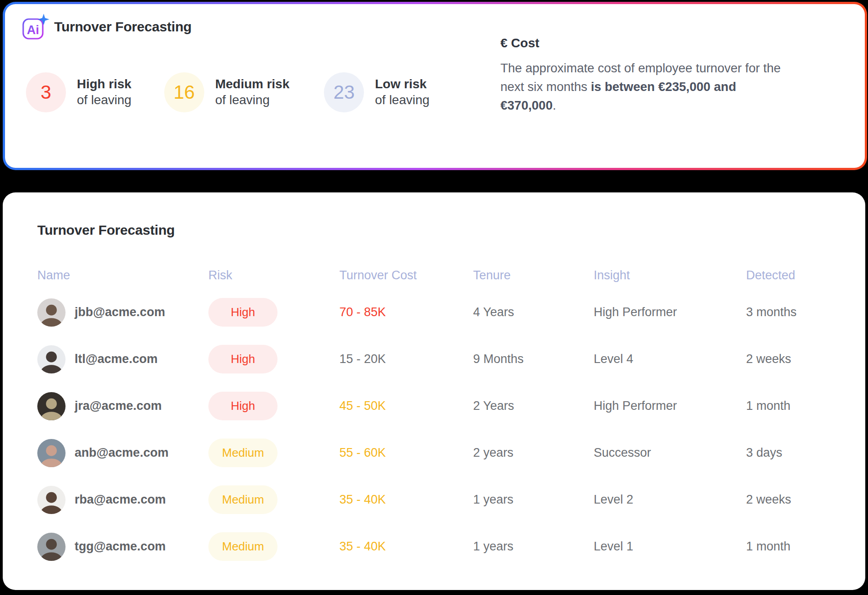  Describe the element at coordinates (104, 100) in the screenshot. I see `high-risk-sublabel: of leaving` at that location.